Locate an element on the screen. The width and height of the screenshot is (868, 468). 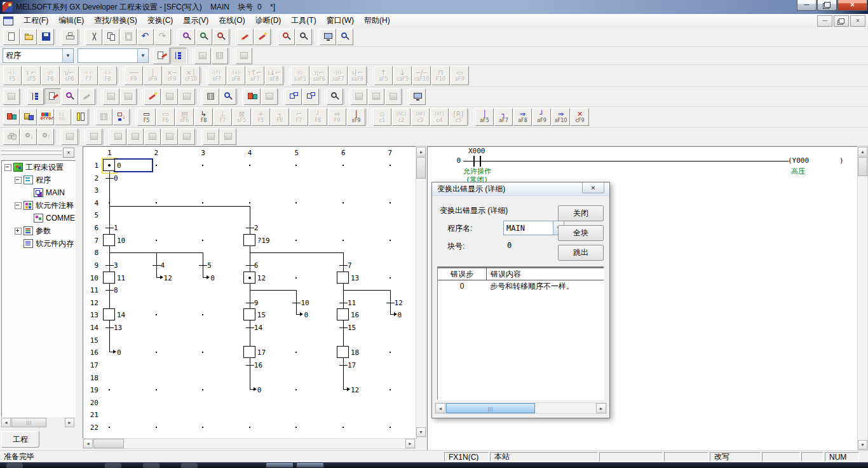
sfc-attribute-st-button: [ST]c4 is located at coordinates (440, 117).